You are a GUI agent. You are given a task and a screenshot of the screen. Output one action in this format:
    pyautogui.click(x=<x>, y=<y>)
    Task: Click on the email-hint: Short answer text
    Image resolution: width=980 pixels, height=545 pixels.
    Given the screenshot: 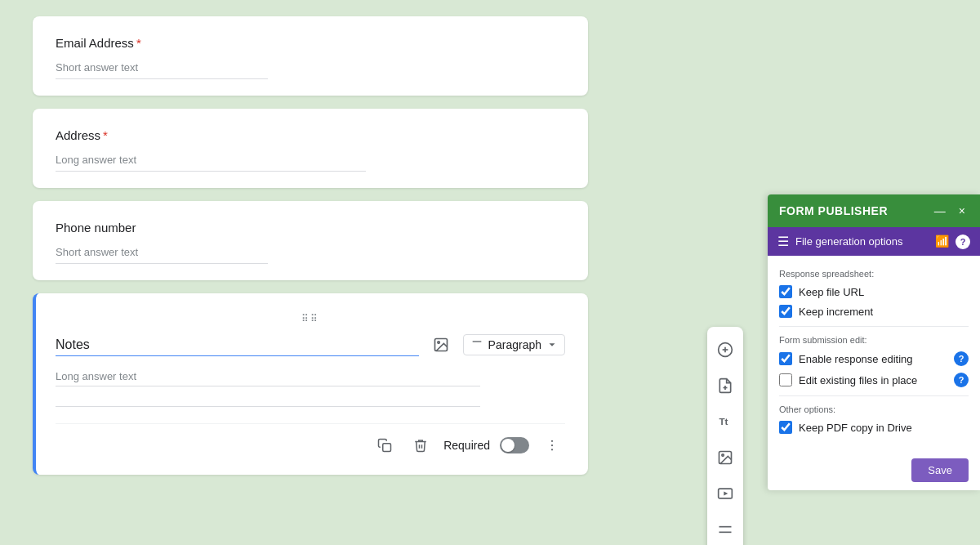 What is the action you would take?
    pyautogui.click(x=310, y=67)
    